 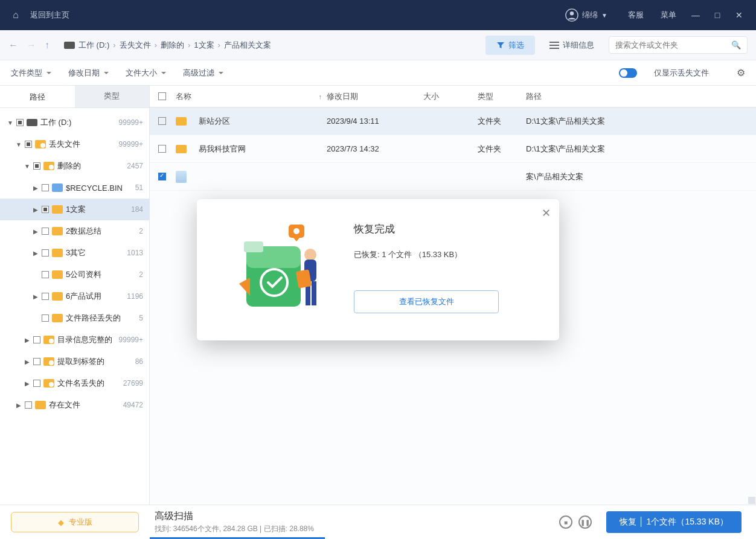 What do you see at coordinates (668, 15) in the screenshot?
I see `menu-link: 菜单` at bounding box center [668, 15].